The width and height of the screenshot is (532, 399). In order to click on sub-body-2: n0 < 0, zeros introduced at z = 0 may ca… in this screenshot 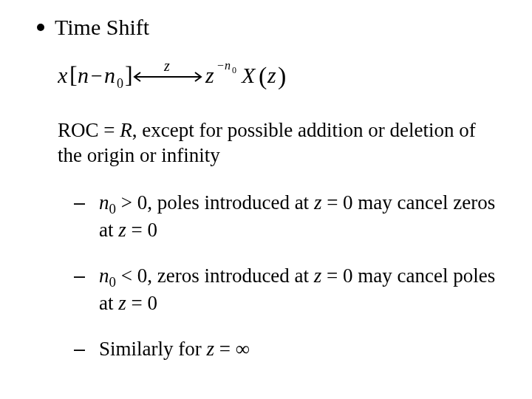, I will do `click(301, 290)`.